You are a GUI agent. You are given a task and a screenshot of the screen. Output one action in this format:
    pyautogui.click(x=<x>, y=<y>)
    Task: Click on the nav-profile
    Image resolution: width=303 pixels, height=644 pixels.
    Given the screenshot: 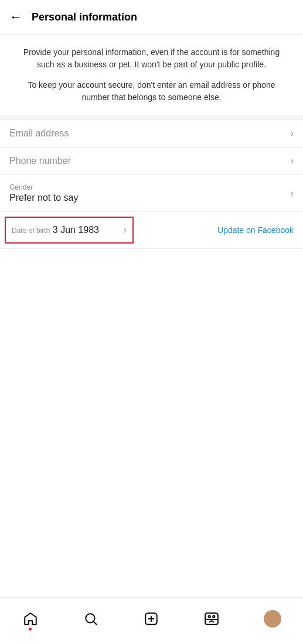 What is the action you would take?
    pyautogui.click(x=273, y=619)
    